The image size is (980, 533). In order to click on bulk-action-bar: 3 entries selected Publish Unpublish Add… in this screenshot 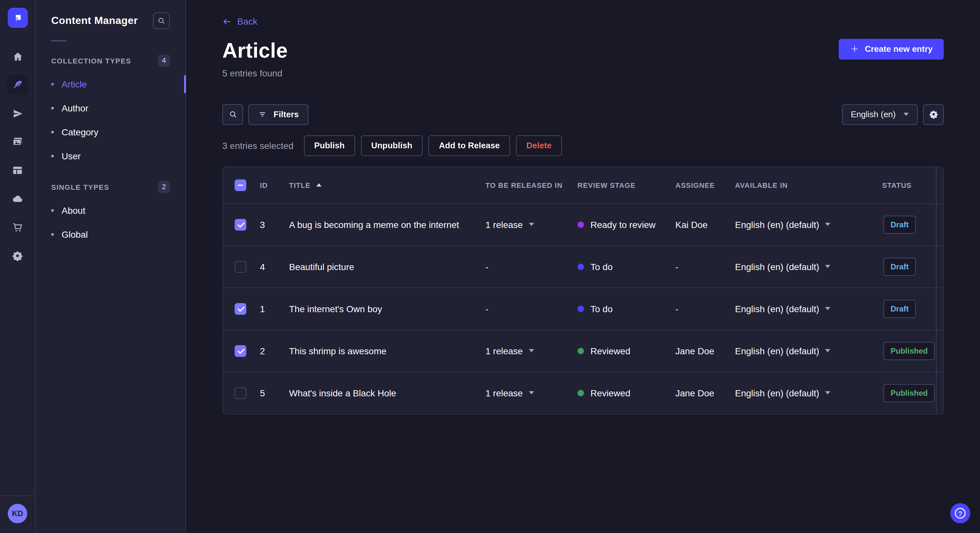, I will do `click(583, 145)`.